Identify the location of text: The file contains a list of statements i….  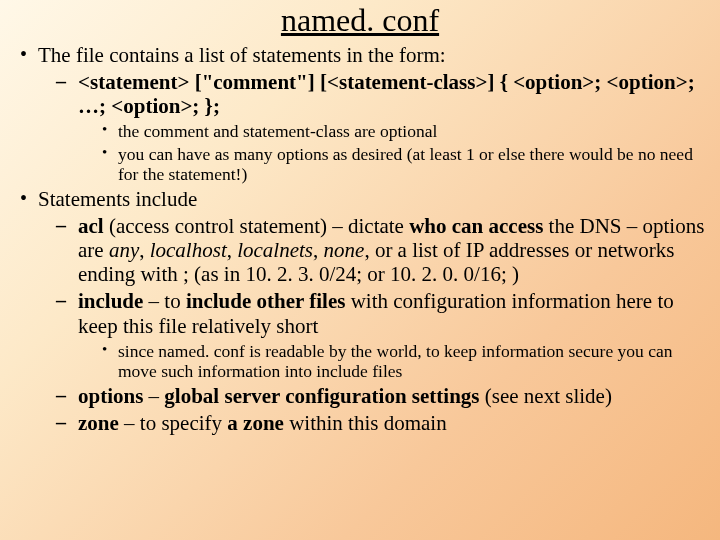
(242, 55).